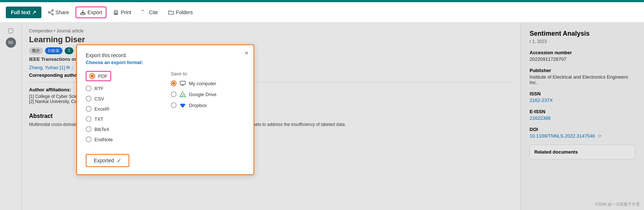  Describe the element at coordinates (89, 88) in the screenshot. I see `radio-rtf` at that location.